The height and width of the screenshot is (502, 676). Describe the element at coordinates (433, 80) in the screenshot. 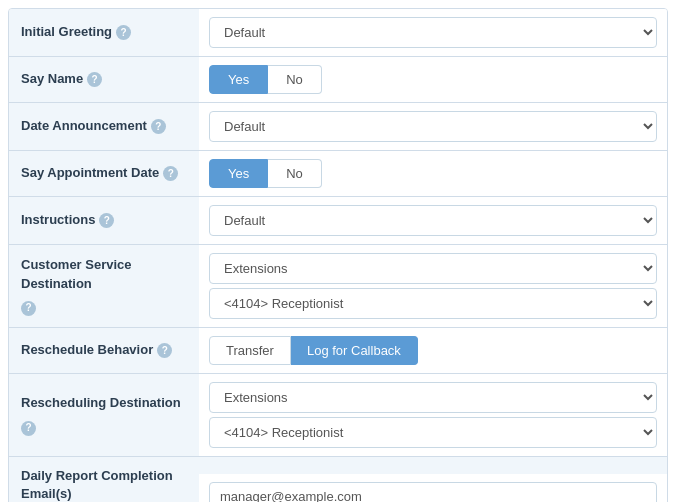

I see `say-name-value: Yes No` at that location.